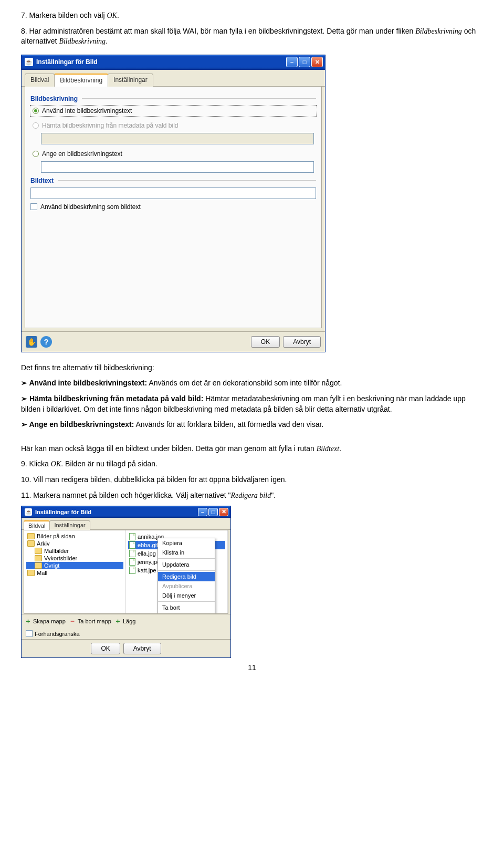  What do you see at coordinates (90, 621) in the screenshot?
I see `delete-folder-button: －Ta bort mapp` at bounding box center [90, 621].